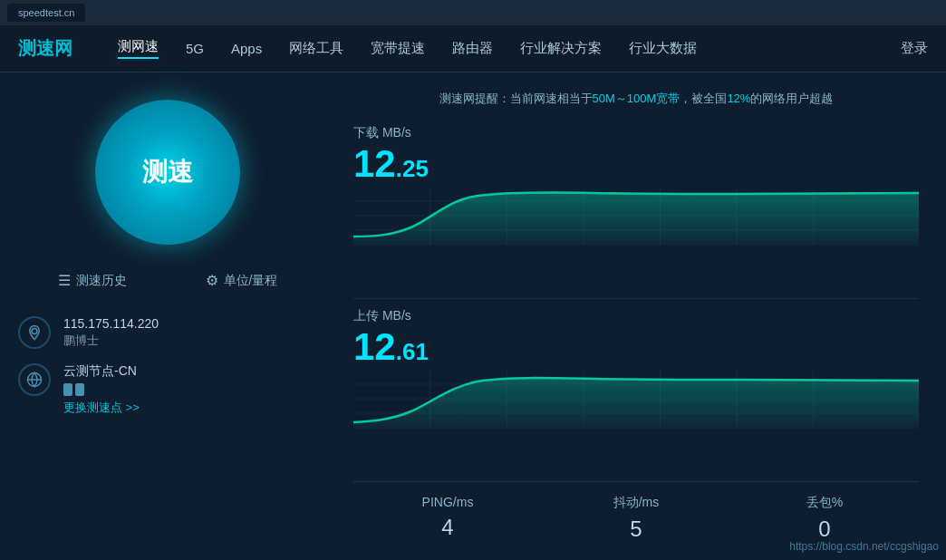 This screenshot has width=946, height=560. What do you see at coordinates (375, 163) in the screenshot?
I see `download-int: 12` at bounding box center [375, 163].